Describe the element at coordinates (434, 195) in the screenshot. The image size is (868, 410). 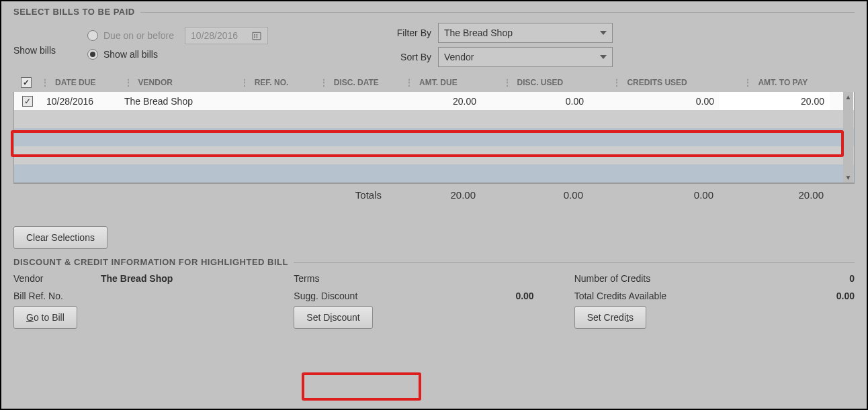
I see `totals-row: Totals 20.00 0.00 0.00 20.00` at that location.